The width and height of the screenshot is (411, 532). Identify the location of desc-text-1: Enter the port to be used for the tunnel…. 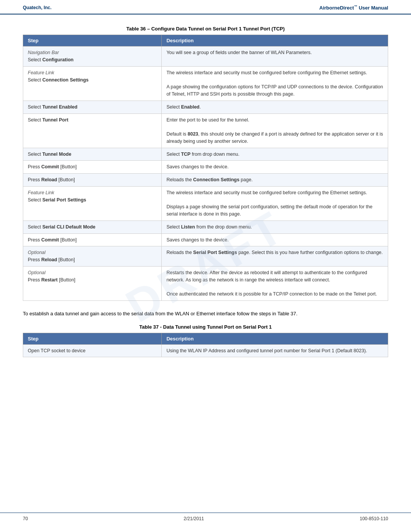
(208, 120).